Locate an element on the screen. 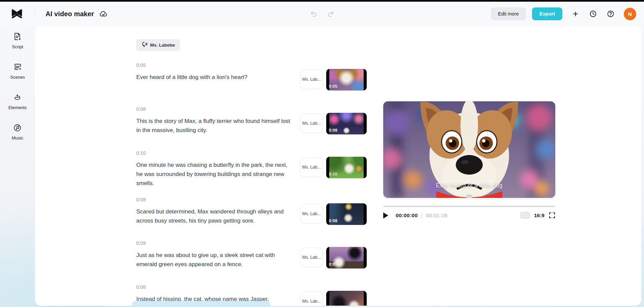  video-preview: Ever heard of a little dog is located at coordinates (469, 150).